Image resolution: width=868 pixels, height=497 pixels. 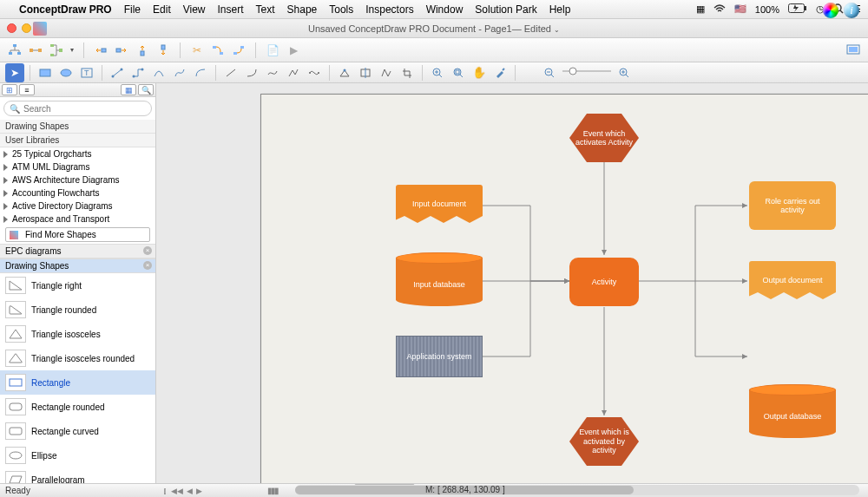 I want to click on wifi-menubar-icon, so click(x=720, y=10).